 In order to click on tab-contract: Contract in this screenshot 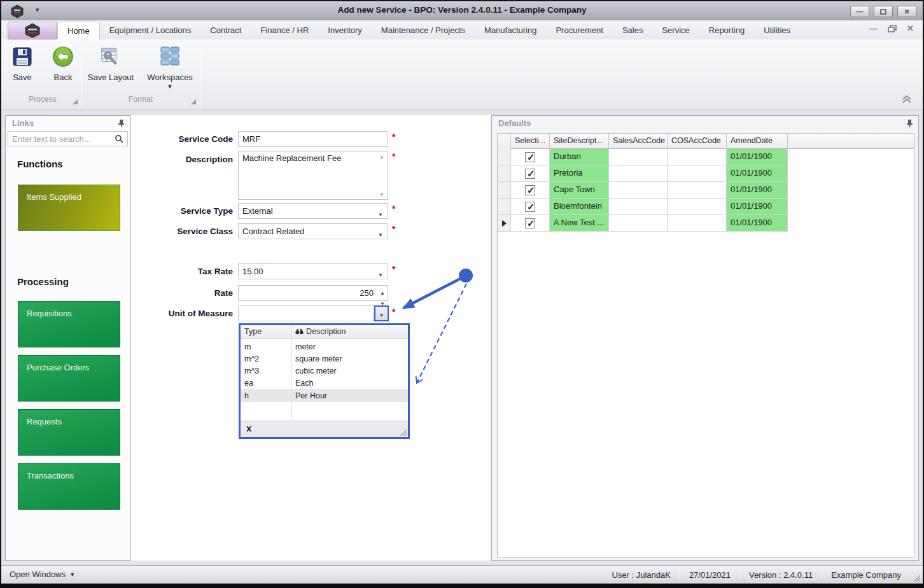, I will do `click(225, 31)`.